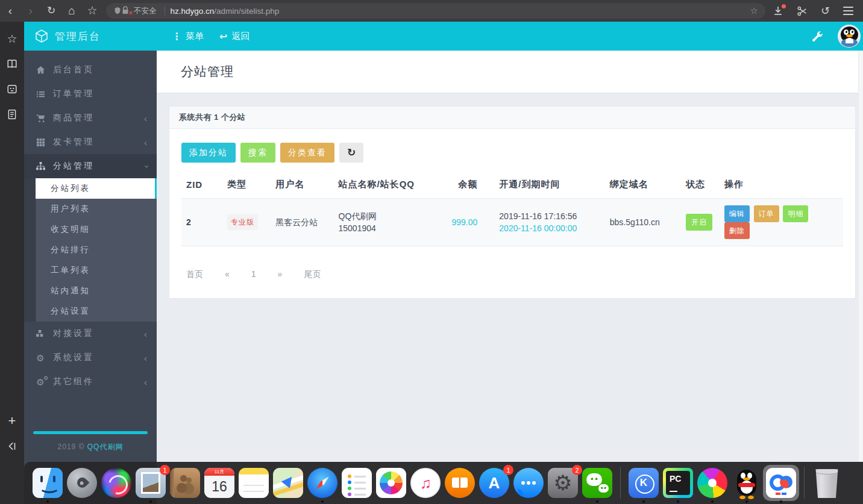 Image resolution: width=863 pixels, height=504 pixels. Describe the element at coordinates (826, 11) in the screenshot. I see `undo-icon: ↺` at that location.